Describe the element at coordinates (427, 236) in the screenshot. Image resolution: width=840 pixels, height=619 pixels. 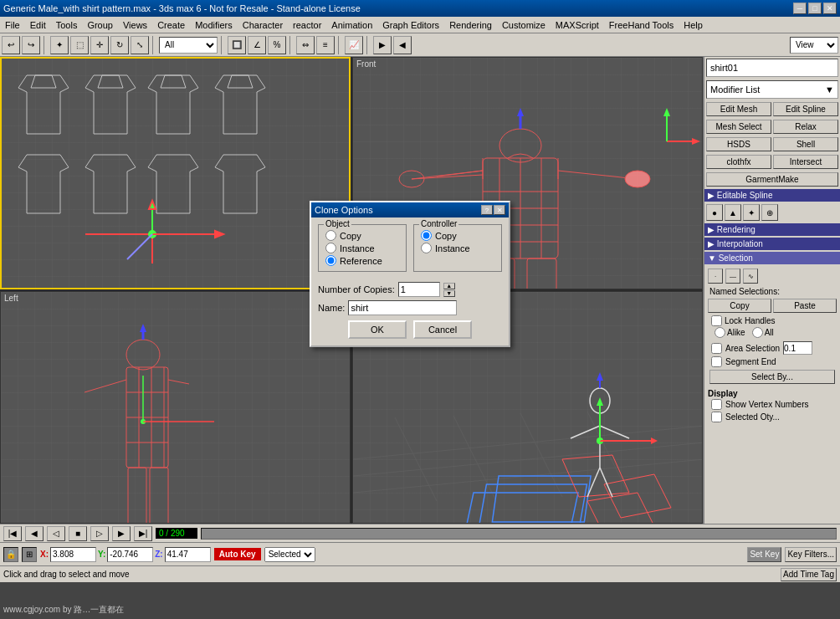
I see `ctrl-copy-radio` at that location.